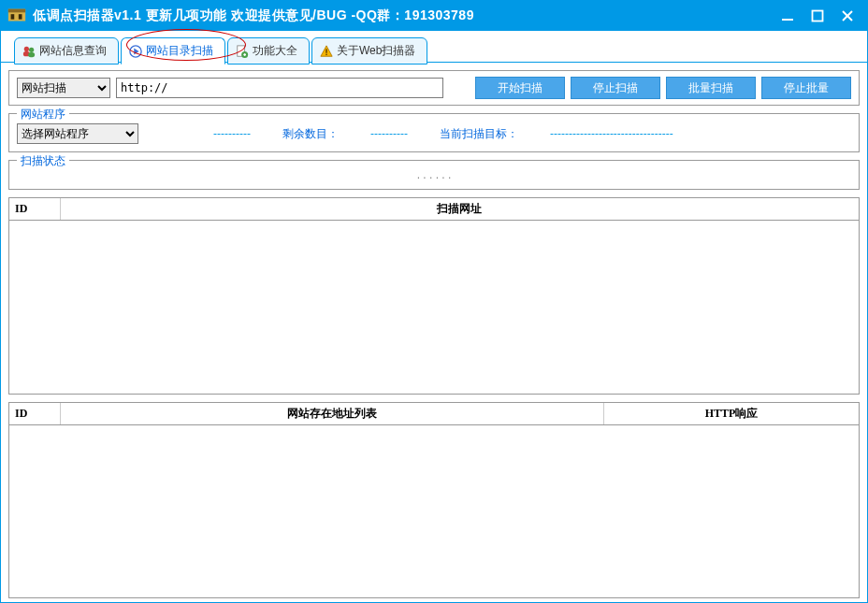 Image resolution: width=868 pixels, height=603 pixels. I want to click on start-scan-button: 开始扫描, so click(520, 88).